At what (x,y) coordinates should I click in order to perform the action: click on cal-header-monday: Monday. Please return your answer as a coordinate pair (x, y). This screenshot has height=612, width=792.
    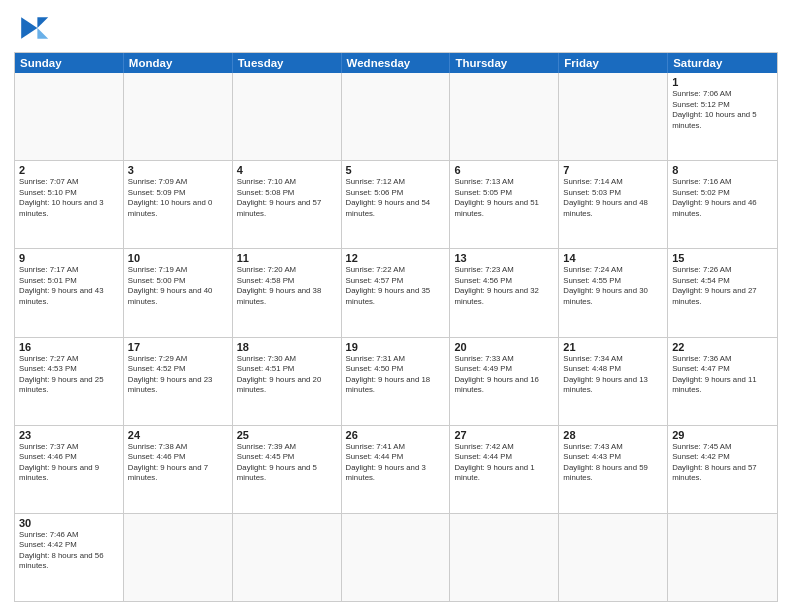
    Looking at the image, I should click on (178, 63).